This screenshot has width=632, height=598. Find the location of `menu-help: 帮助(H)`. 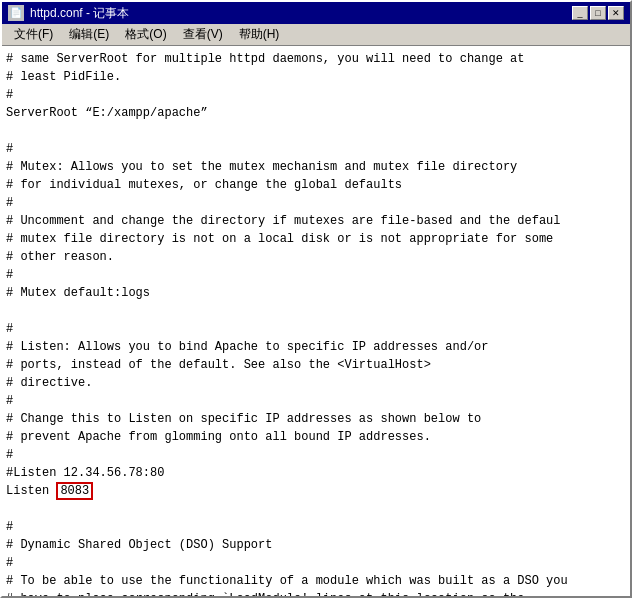

menu-help: 帮助(H) is located at coordinates (260, 34).